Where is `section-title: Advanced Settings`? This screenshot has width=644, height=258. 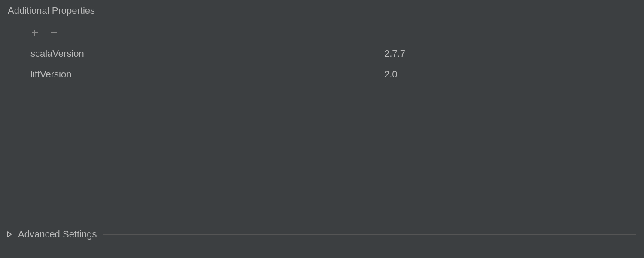
section-title: Advanced Settings is located at coordinates (58, 234).